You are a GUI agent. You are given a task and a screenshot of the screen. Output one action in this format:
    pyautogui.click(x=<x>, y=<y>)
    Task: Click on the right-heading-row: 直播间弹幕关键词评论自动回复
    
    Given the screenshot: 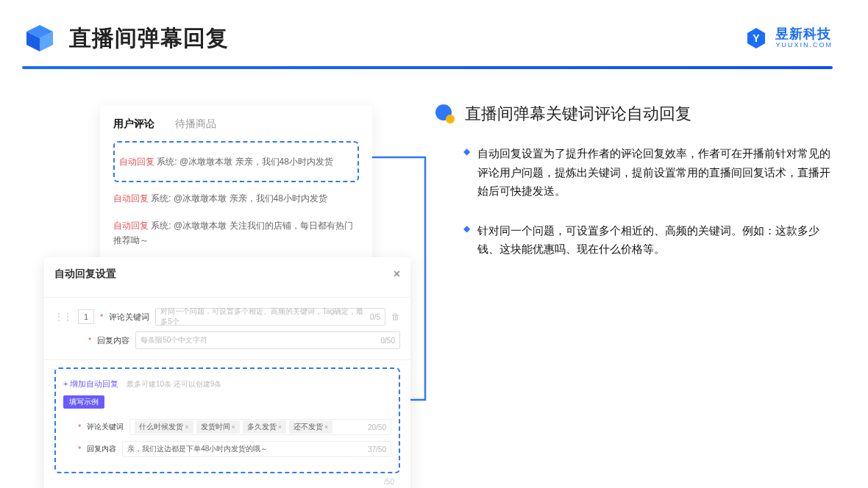 What is the action you would take?
    pyautogui.click(x=633, y=114)
    